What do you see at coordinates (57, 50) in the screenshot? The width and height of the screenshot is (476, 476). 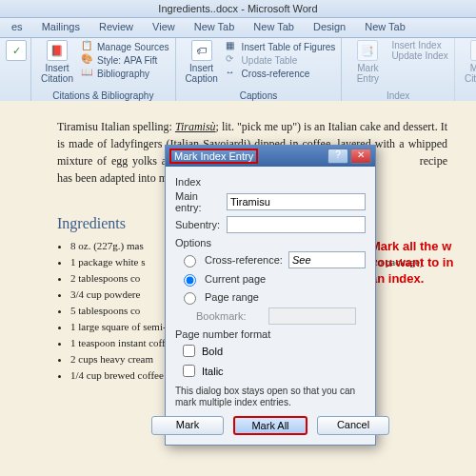 I see `book-icon: 📕` at bounding box center [57, 50].